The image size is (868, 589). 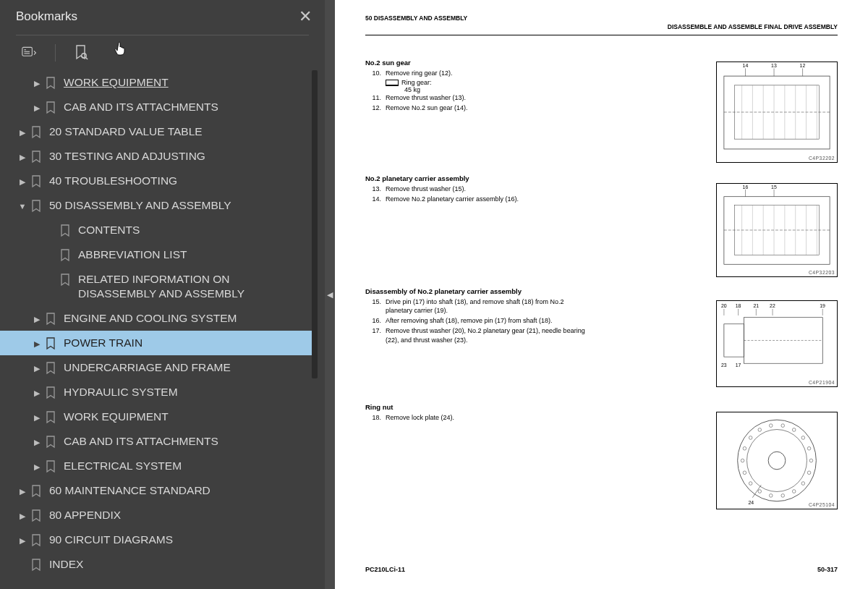 What do you see at coordinates (179, 181) in the screenshot?
I see `bookmark-label: 40 TROUBLESHOOTING` at bounding box center [179, 181].